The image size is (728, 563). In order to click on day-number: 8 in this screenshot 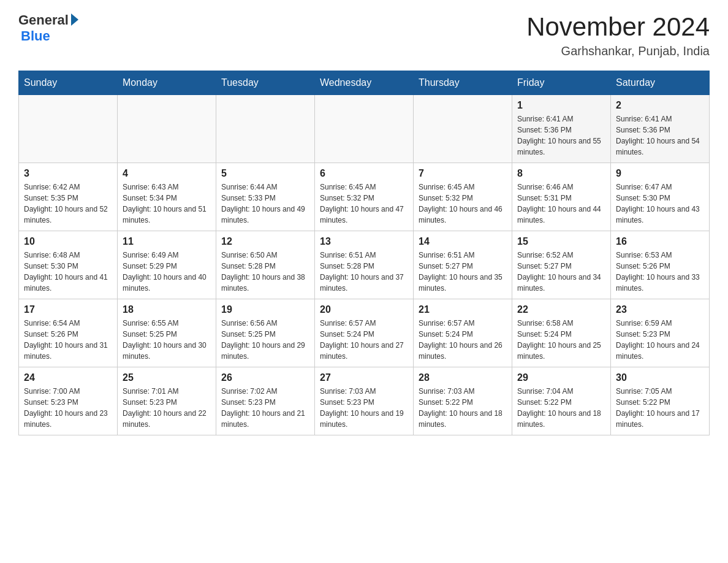, I will do `click(561, 174)`.